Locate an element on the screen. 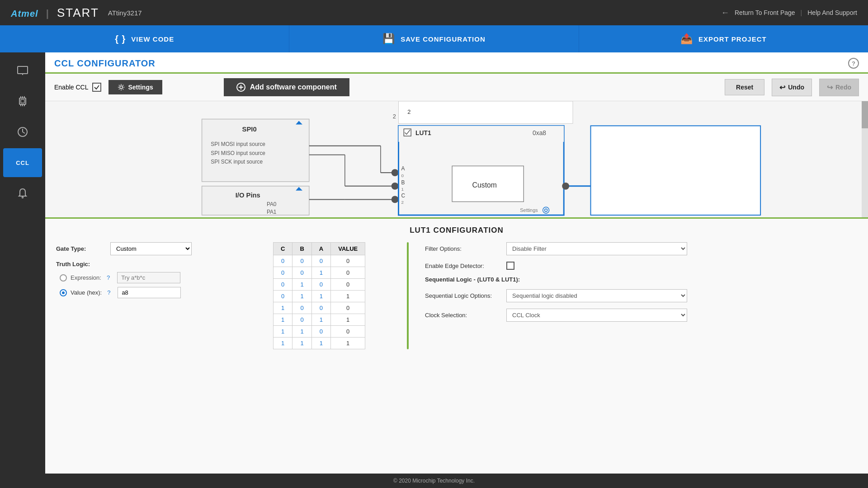  gear-icon is located at coordinates (121, 87).